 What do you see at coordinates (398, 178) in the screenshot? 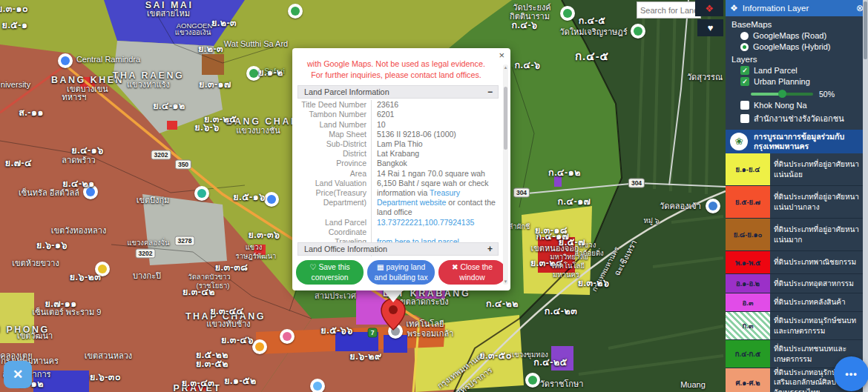
I see `parcel-info-table: Title Deed Number23616Tambon Number6201L…` at bounding box center [398, 178].